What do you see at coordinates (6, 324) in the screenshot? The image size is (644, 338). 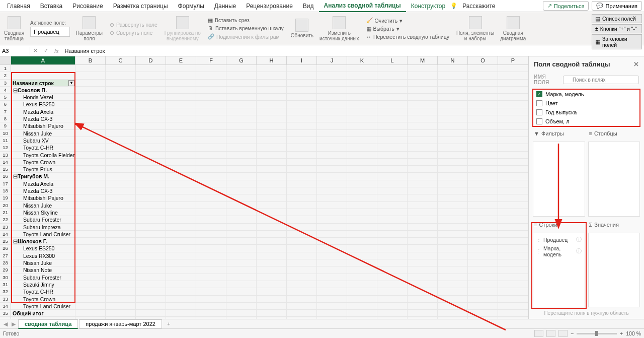 I see `sheet-prev: ◀` at bounding box center [6, 324].